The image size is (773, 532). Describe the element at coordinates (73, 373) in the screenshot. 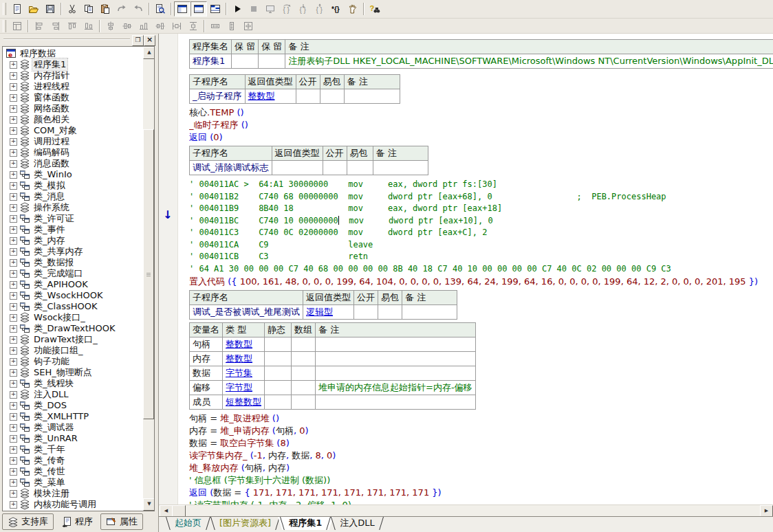

I see `tree-item: +SEH_物理断点` at that location.